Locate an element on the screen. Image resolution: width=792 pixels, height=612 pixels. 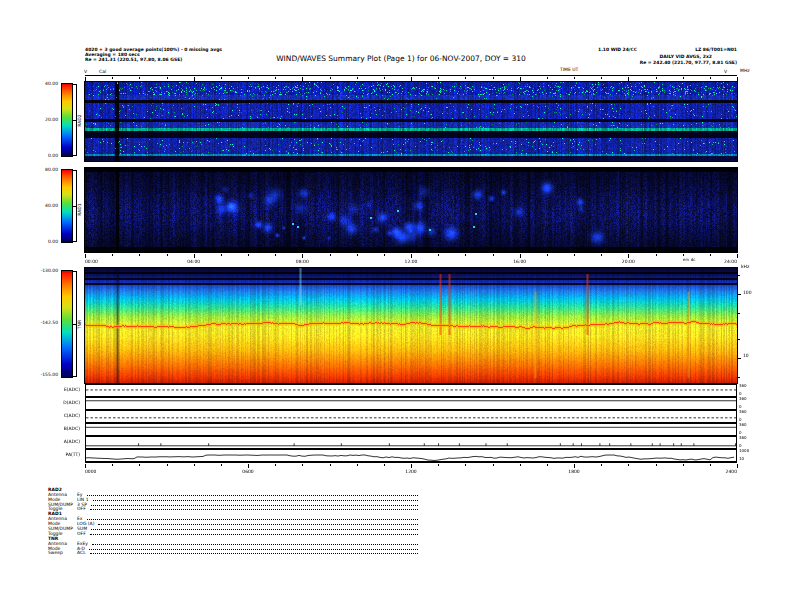
marker-v-right: V is located at coordinates (726, 72).